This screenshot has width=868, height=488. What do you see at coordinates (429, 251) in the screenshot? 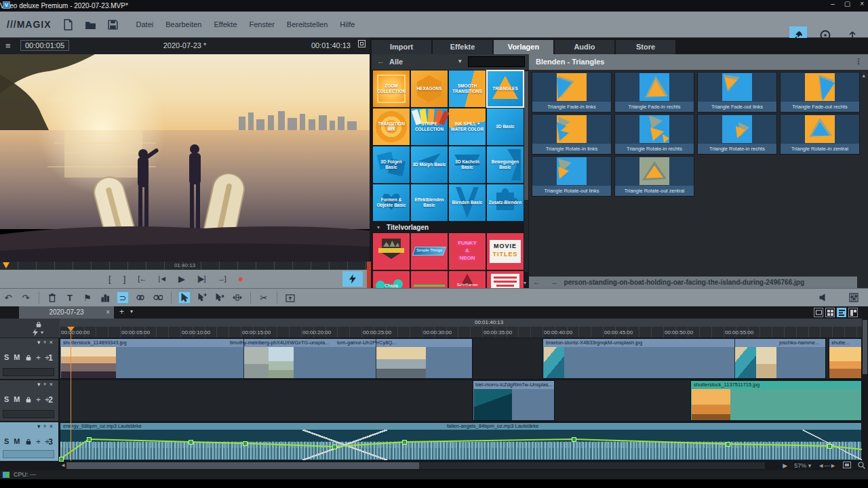
I see `title-template-simple-things: Simple Things` at bounding box center [429, 251].